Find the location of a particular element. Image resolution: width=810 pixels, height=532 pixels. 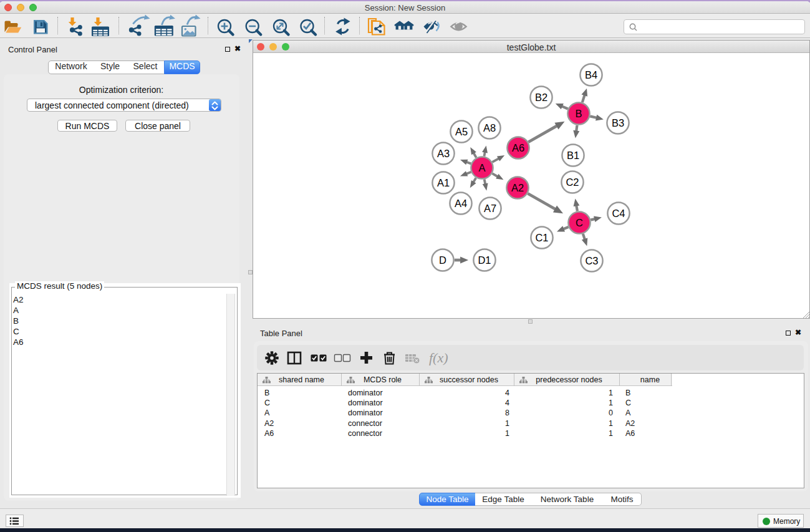

svg-text: C3 is located at coordinates (591, 261).